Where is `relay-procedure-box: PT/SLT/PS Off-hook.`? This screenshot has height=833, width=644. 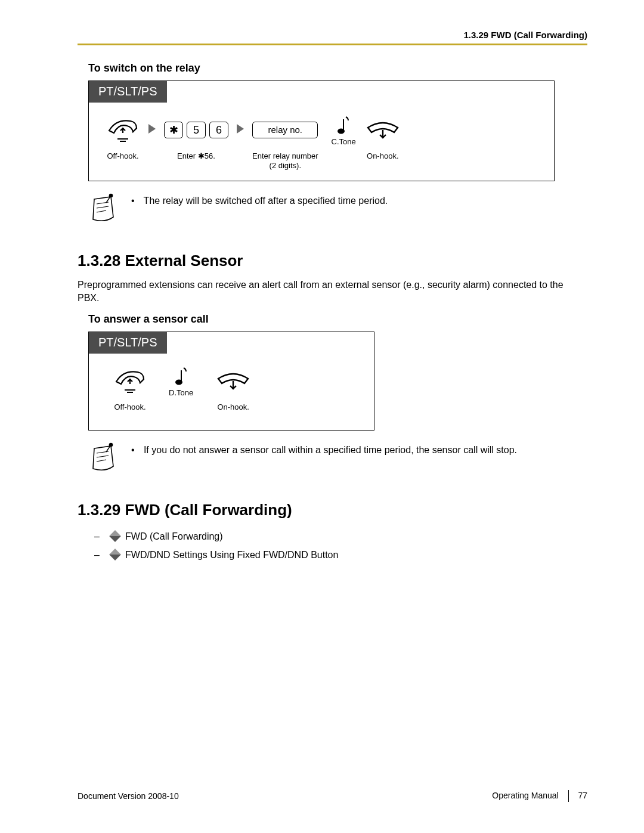 relay-procedure-box: PT/SLT/PS Off-hook. is located at coordinates (321, 131).